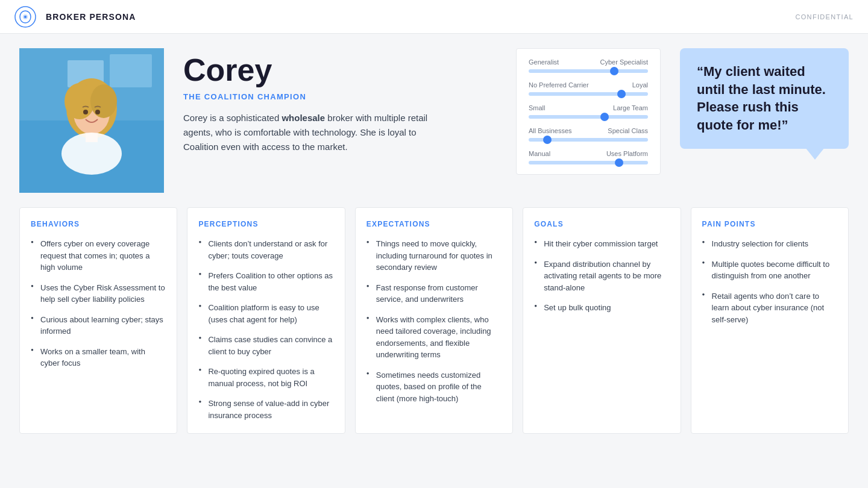 Image resolution: width=868 pixels, height=488 pixels. What do you see at coordinates (602, 244) in the screenshot?
I see `list-item: Hit their cyber commission target` at bounding box center [602, 244].